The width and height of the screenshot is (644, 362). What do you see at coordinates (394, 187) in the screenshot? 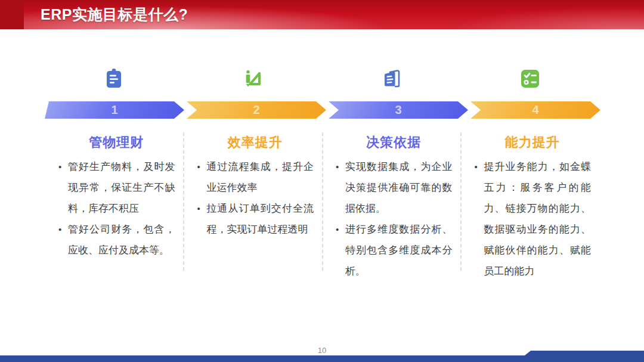
I see `bullet-item: 实现数据集成，为企业决策提供准确可靠的数据依据。` at bounding box center [394, 187].